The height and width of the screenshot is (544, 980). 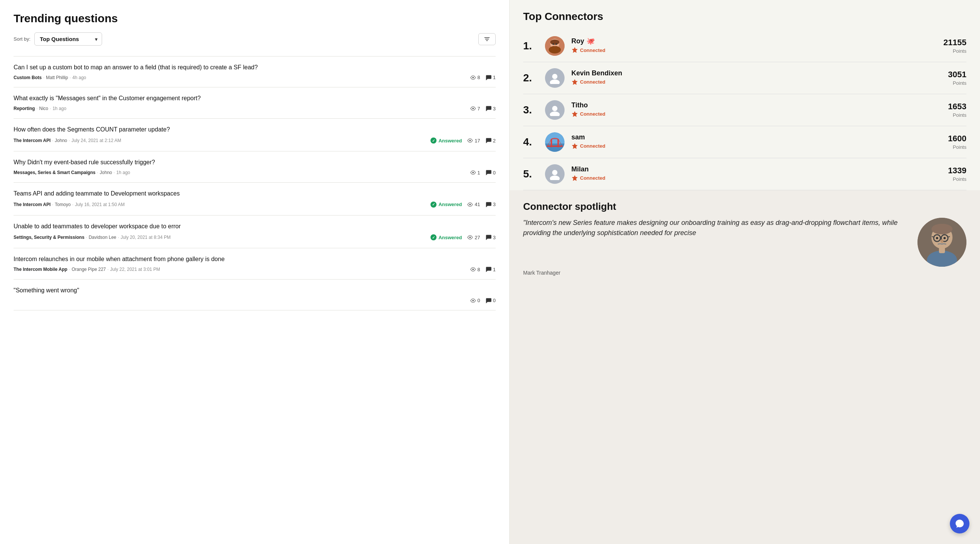 I want to click on connector-info: Titho Connected, so click(x=756, y=110).